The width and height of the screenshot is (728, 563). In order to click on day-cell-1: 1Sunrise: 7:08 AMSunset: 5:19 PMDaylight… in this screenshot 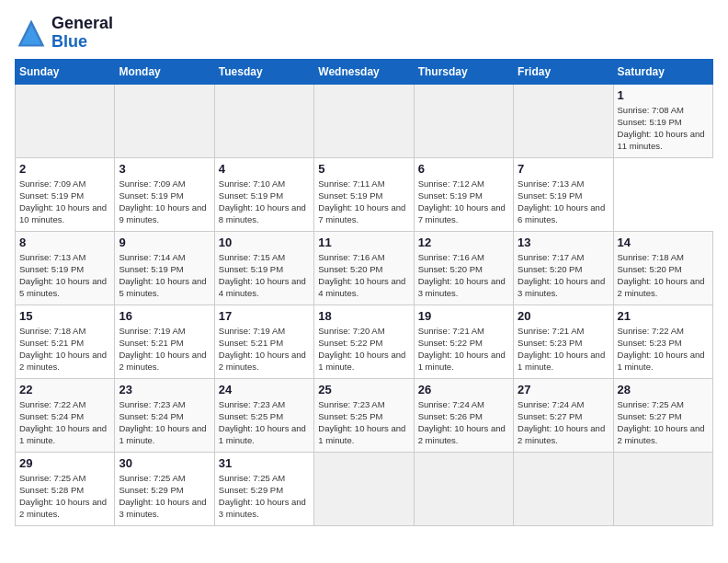, I will do `click(663, 121)`.